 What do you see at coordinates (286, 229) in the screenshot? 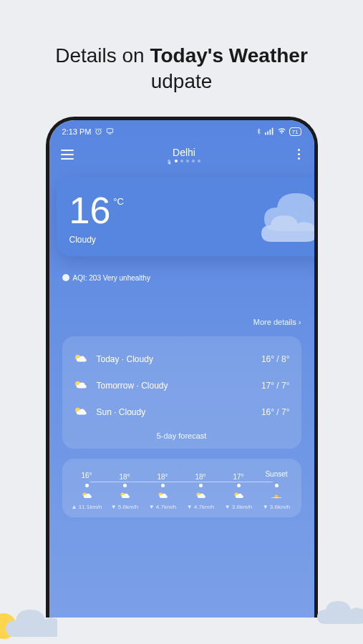
I see `cloud-icon` at bounding box center [286, 229].